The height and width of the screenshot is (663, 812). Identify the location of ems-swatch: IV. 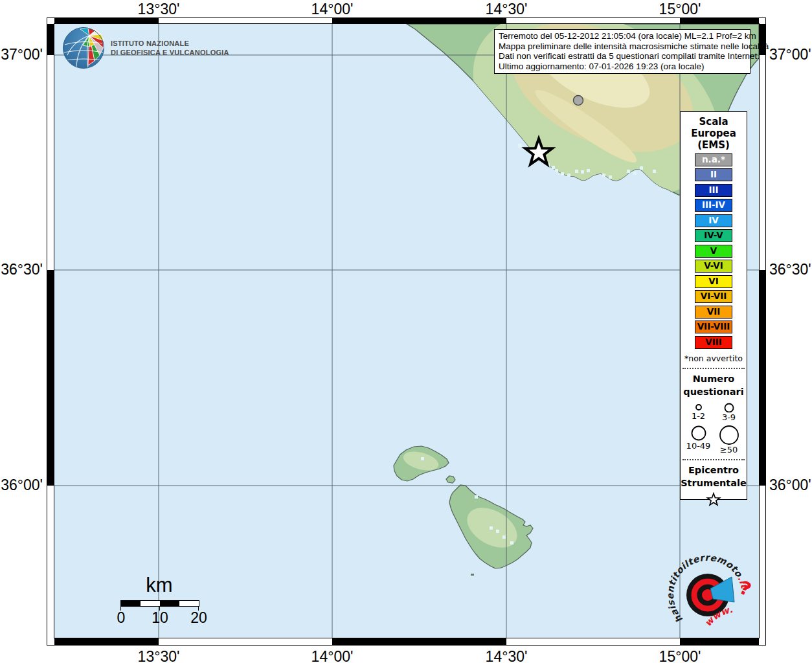
(714, 221).